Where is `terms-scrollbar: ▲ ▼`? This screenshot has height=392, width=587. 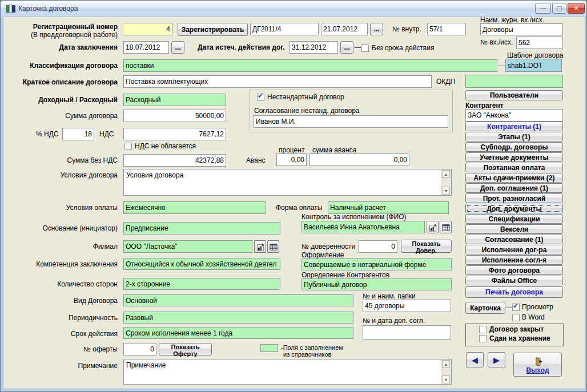
terms-scrollbar: ▲ ▼ is located at coordinates (446, 183).